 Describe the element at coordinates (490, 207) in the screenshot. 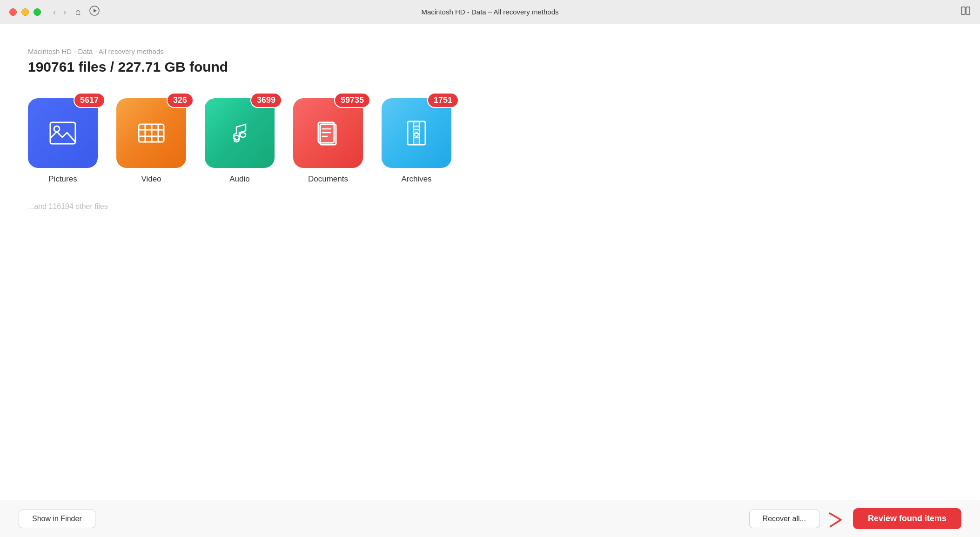

I see `other-files-text: ...and 116194 other files` at that location.